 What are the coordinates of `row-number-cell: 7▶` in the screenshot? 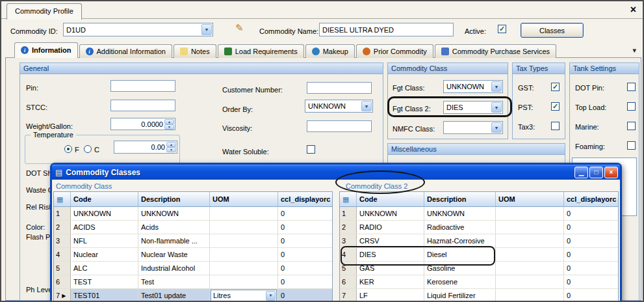 It's located at (62, 295).